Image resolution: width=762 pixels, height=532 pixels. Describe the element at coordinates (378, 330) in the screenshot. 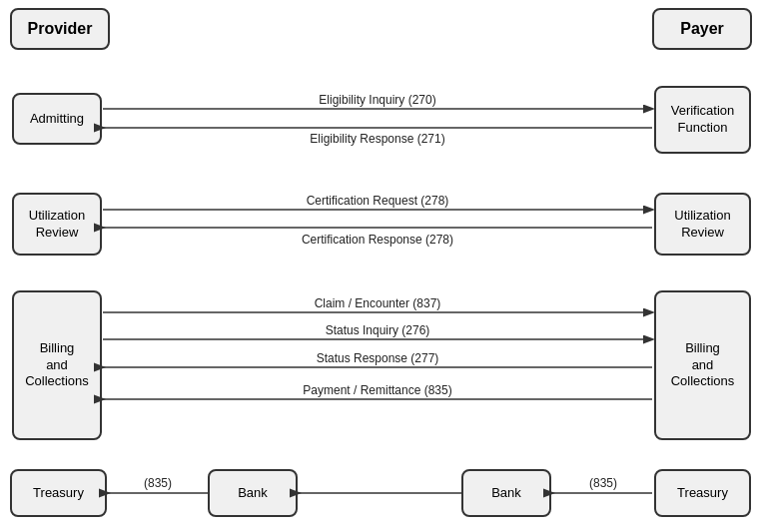

I see `status-inquiry-label: Status Inquiry (276)` at that location.